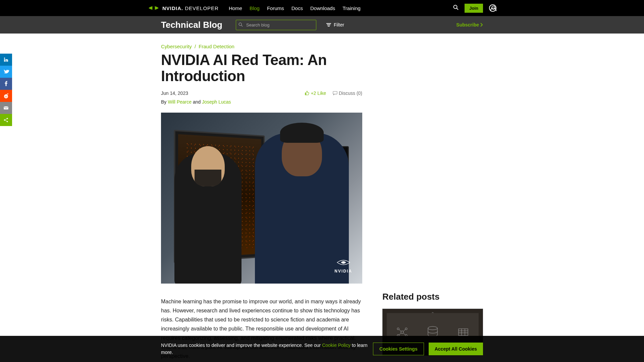 The height and width of the screenshot is (362, 644). What do you see at coordinates (262, 93) in the screenshot?
I see `meta-row: Jun 14, 2023 +2 Like Discuss (0)` at bounding box center [262, 93].